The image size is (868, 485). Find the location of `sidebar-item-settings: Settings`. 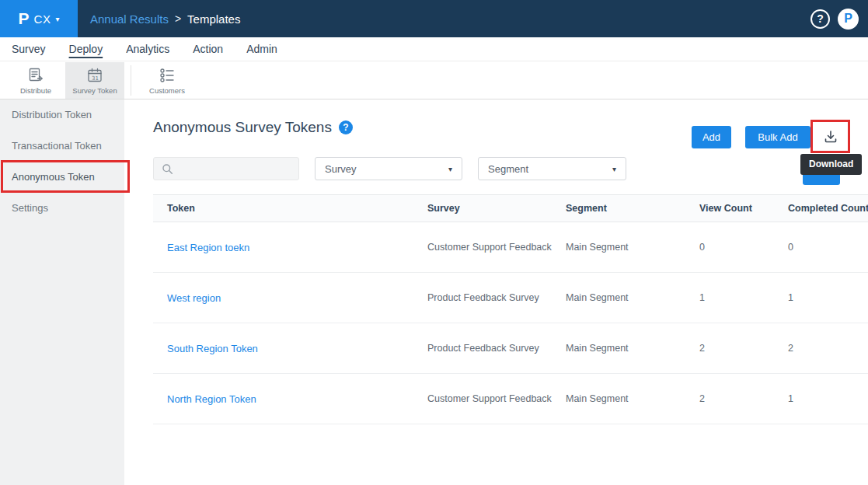

sidebar-item-settings: Settings is located at coordinates (62, 208).